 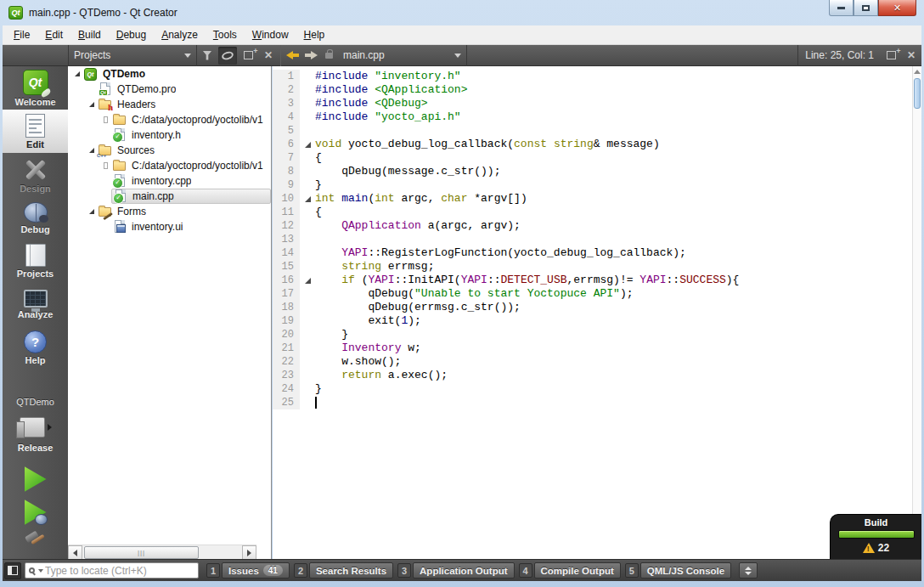 What do you see at coordinates (131, 35) in the screenshot?
I see `menu-debug: Debug` at bounding box center [131, 35].